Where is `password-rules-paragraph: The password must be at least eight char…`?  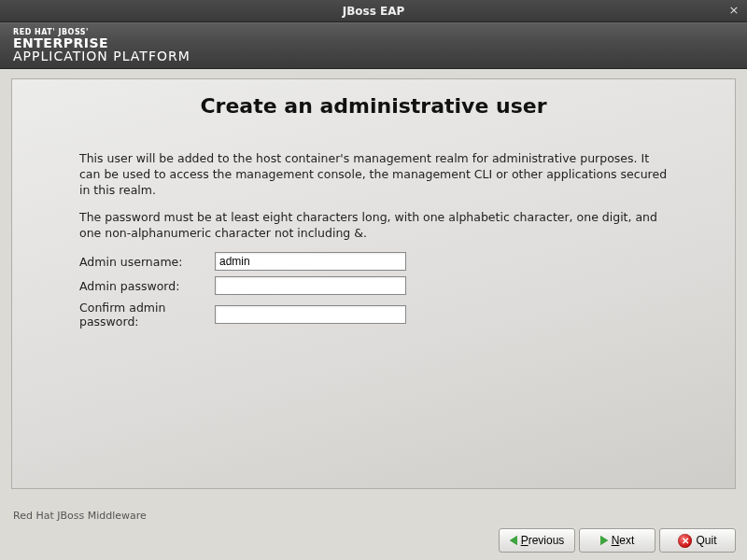
password-rules-paragraph: The password must be at least eight char… is located at coordinates (374, 226).